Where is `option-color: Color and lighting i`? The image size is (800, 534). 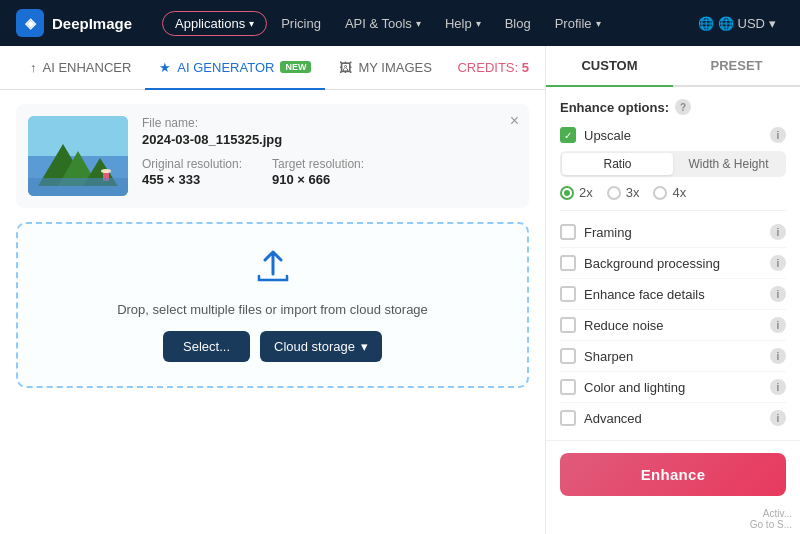
option-color: Color and lighting i is located at coordinates (673, 388).